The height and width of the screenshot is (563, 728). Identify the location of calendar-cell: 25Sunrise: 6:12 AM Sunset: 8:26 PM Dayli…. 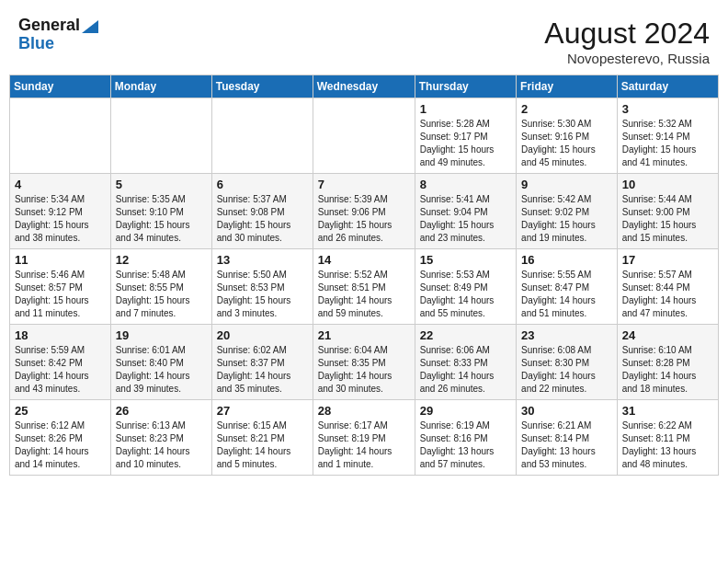
(61, 438).